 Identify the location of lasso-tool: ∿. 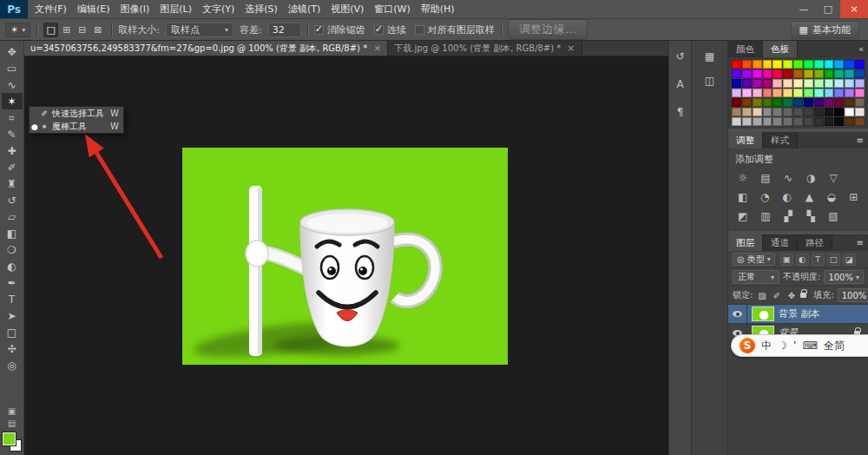
(12, 85).